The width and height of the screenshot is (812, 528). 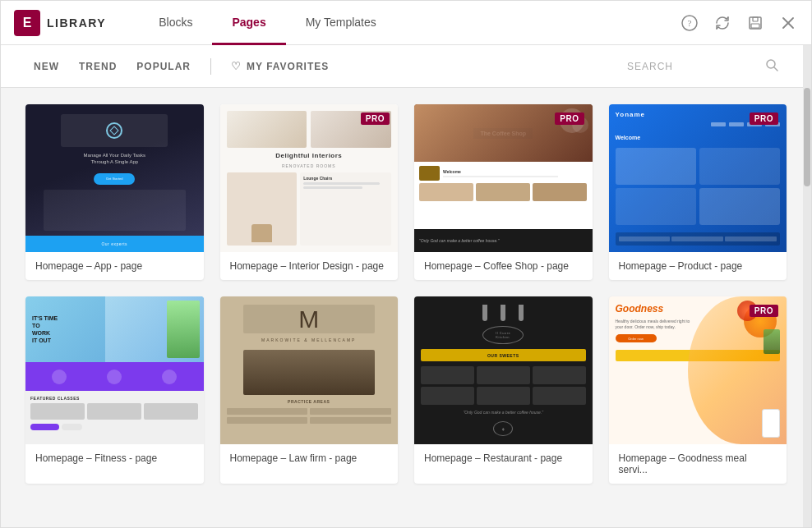 What do you see at coordinates (703, 67) in the screenshot?
I see `search-area` at bounding box center [703, 67].